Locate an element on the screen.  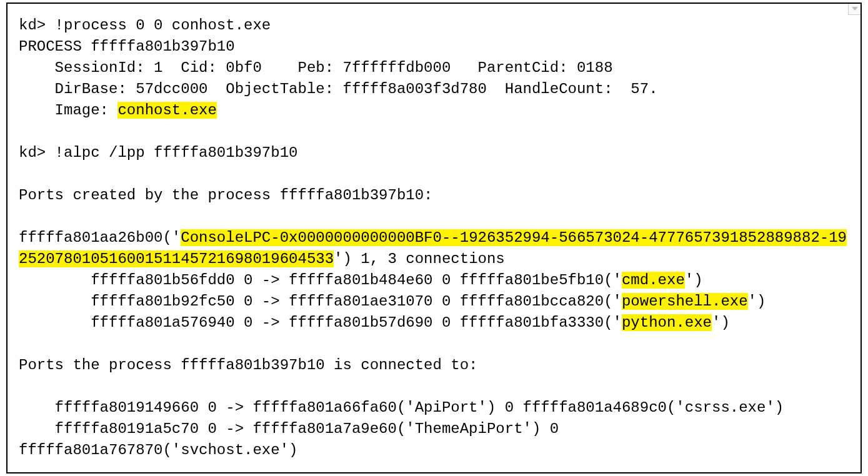
process-dirbase-line: DirBase: 57dcc000 ObjectTable: fffff8a00… is located at coordinates (339, 89).